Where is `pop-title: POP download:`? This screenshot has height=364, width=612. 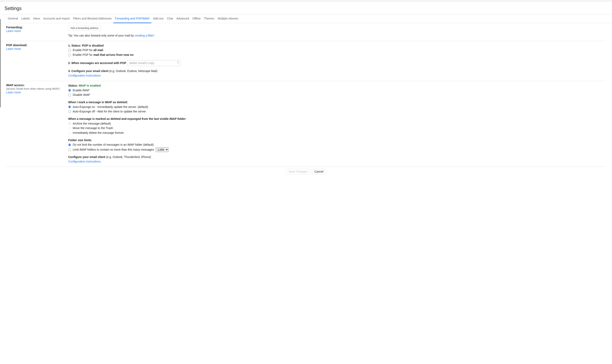
pop-title: POP download: is located at coordinates (37, 45).